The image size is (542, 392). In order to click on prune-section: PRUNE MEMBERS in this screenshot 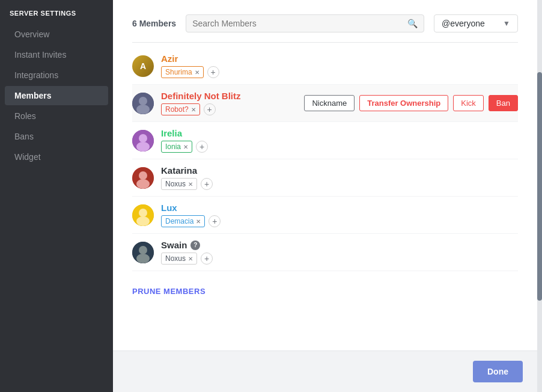, I will do `click(325, 291)`.